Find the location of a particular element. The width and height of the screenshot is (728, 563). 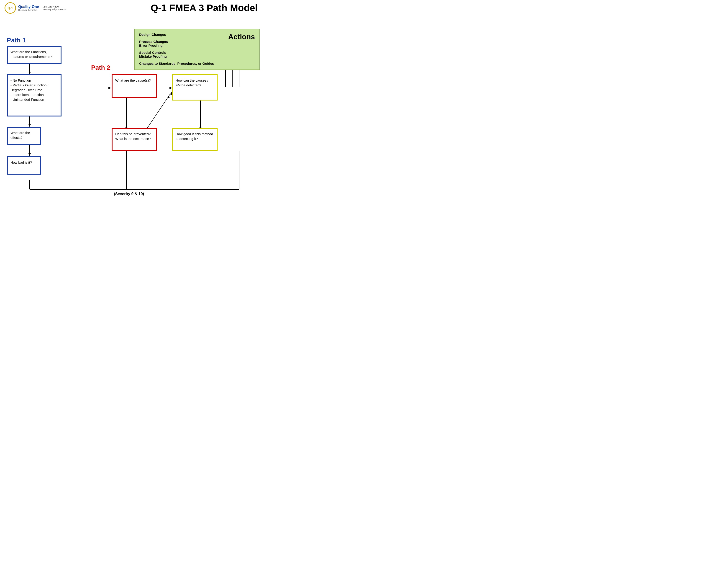

path1-box3: What are the effects? is located at coordinates (24, 136).